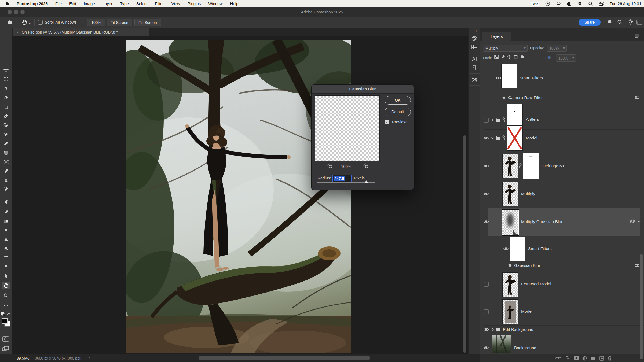 The height and width of the screenshot is (362, 644). What do you see at coordinates (398, 100) in the screenshot?
I see `ok-button: OK` at bounding box center [398, 100].